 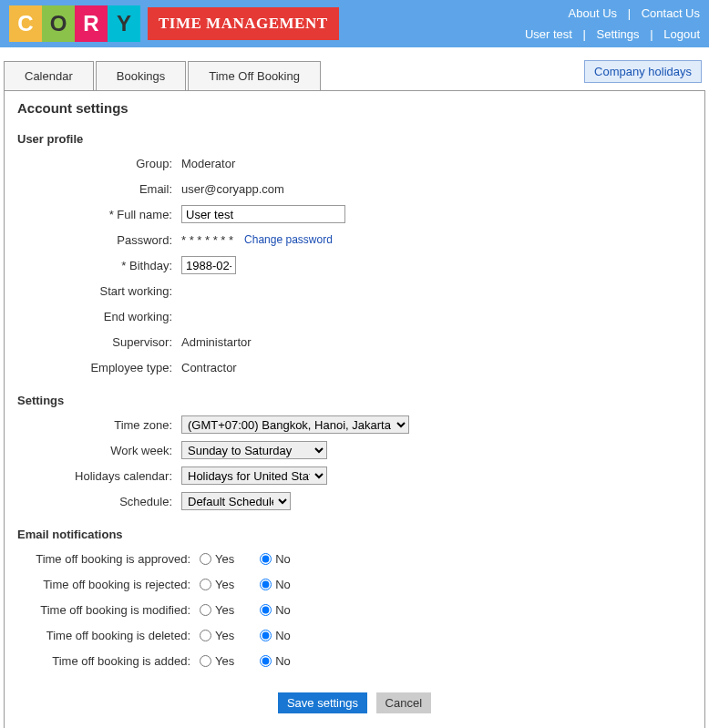 What do you see at coordinates (206, 661) in the screenshot?
I see `notif-added-yes-radio` at bounding box center [206, 661].